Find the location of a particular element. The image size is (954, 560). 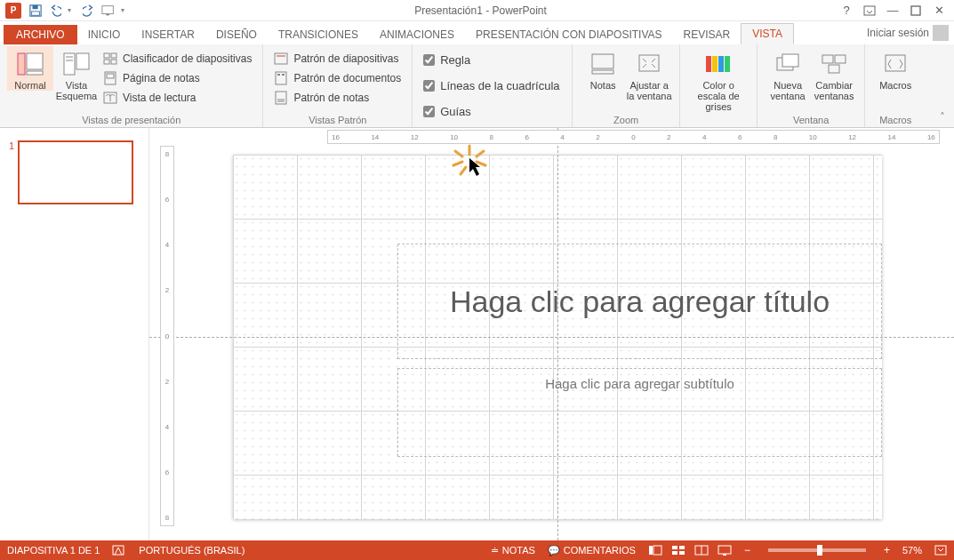

tab-design: DISEÑO is located at coordinates (236, 35).